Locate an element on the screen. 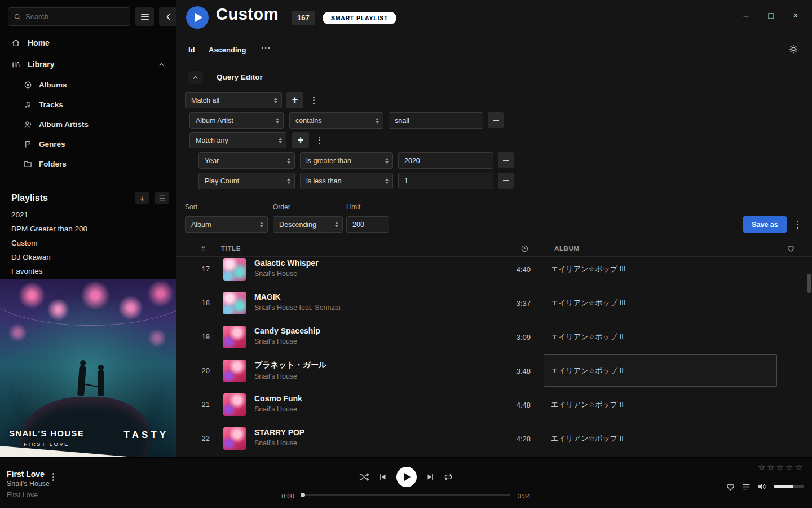  play-button is located at coordinates (407, 477).